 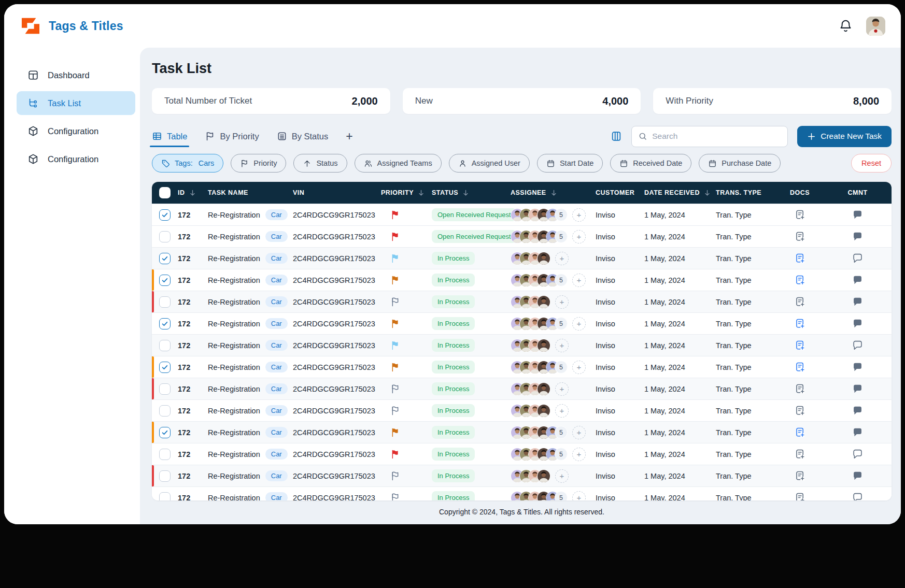 What do you see at coordinates (76, 75) in the screenshot?
I see `sidebar-item-dashboard: Dashboard` at bounding box center [76, 75].